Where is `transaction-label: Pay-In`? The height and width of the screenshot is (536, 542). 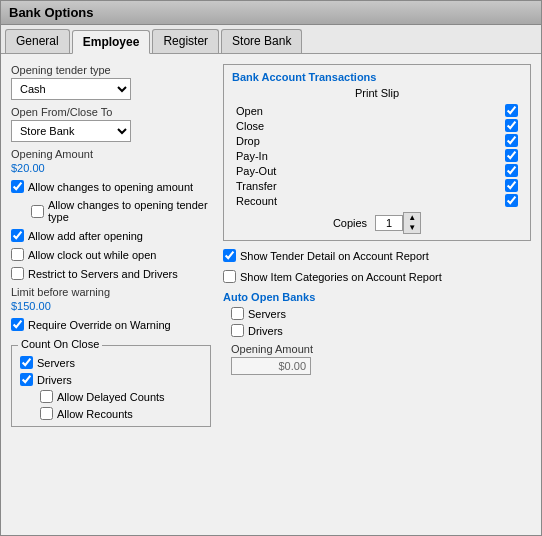 transaction-label: Pay-In is located at coordinates (266, 156).